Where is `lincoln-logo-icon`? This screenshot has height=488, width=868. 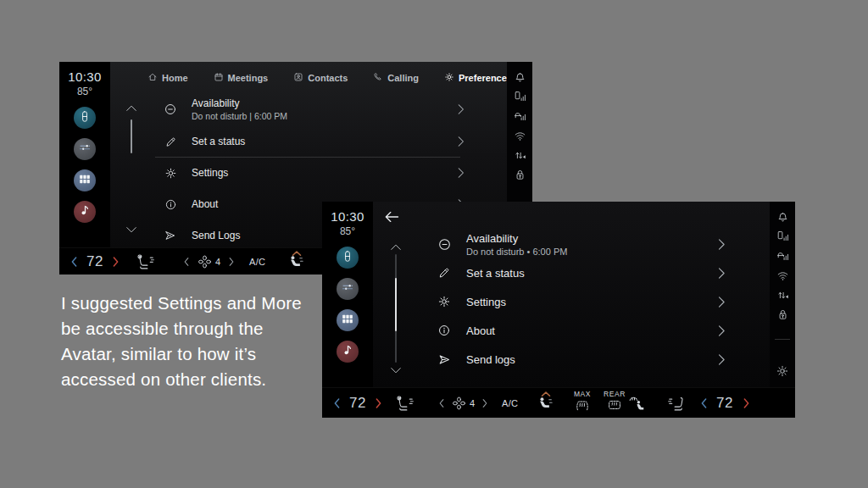 lincoln-logo-icon is located at coordinates (348, 258).